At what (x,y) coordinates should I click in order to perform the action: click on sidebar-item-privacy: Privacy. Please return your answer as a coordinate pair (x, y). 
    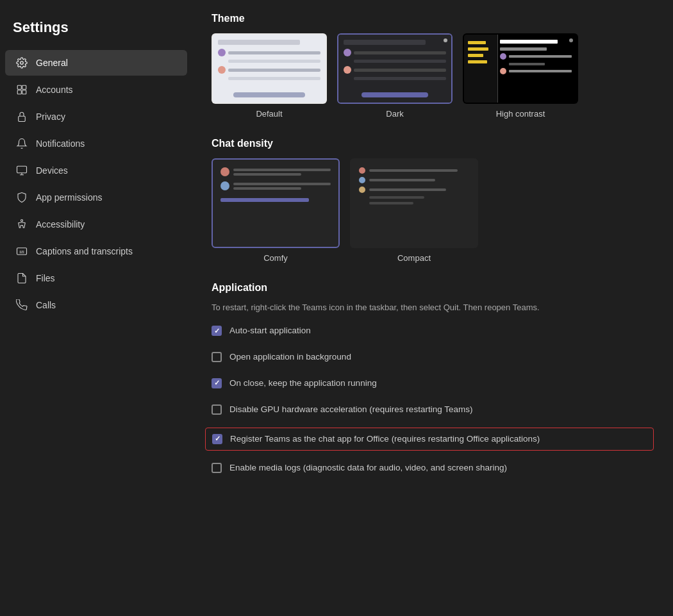
    Looking at the image, I should click on (96, 117).